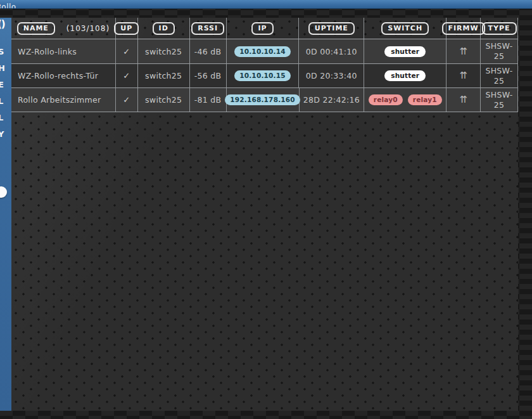 The image size is (532, 419). I want to click on cell-device-name: WZ-Rollo-rechts-Tür, so click(63, 76).